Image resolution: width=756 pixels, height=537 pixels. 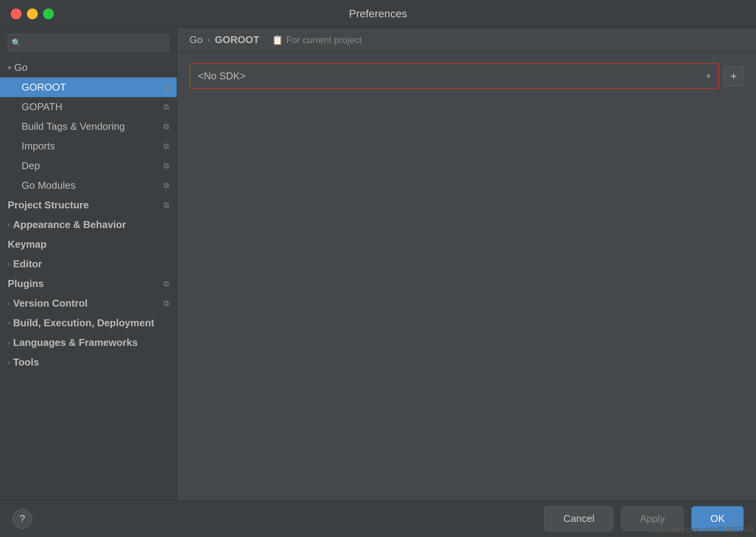 What do you see at coordinates (84, 205) in the screenshot?
I see `sidebar-item-label: Project Structure` at bounding box center [84, 205].